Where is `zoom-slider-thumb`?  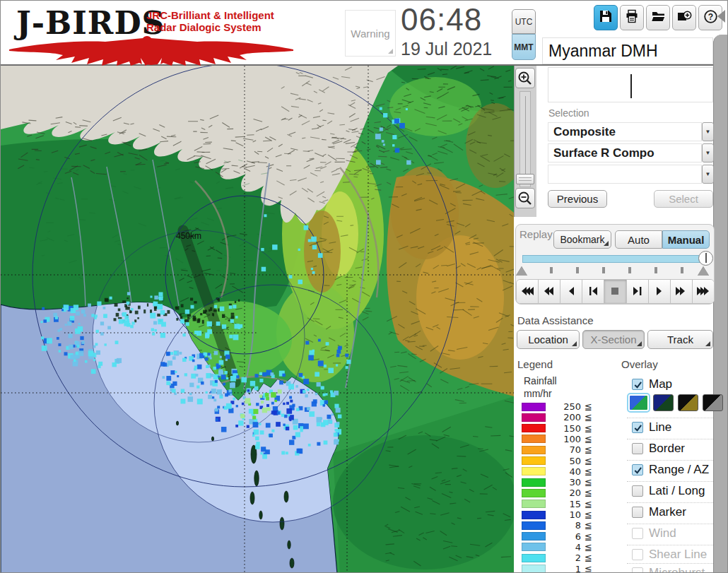 zoom-slider-thumb is located at coordinates (525, 179).